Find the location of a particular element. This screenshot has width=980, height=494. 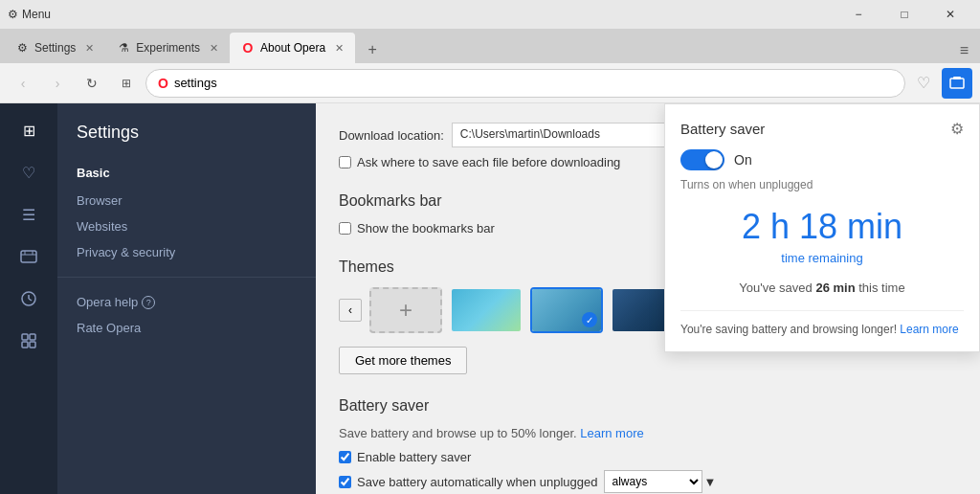

settings-basic-header: Basic is located at coordinates (187, 172).